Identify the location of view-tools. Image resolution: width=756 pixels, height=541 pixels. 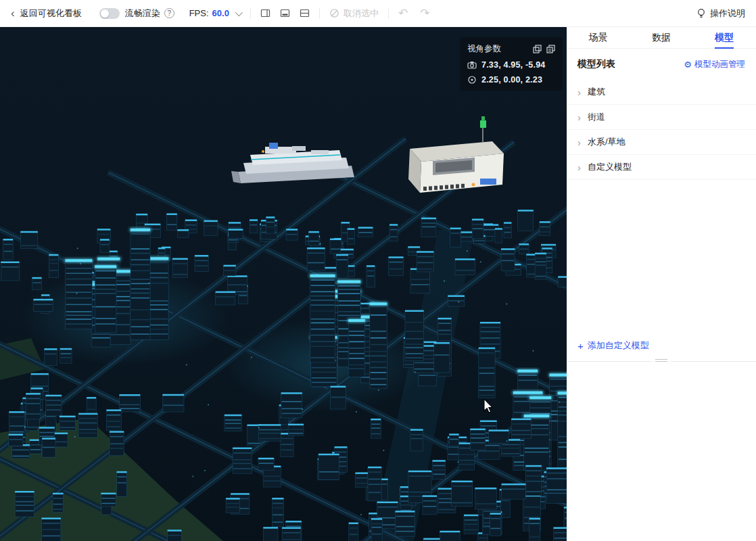
(285, 14).